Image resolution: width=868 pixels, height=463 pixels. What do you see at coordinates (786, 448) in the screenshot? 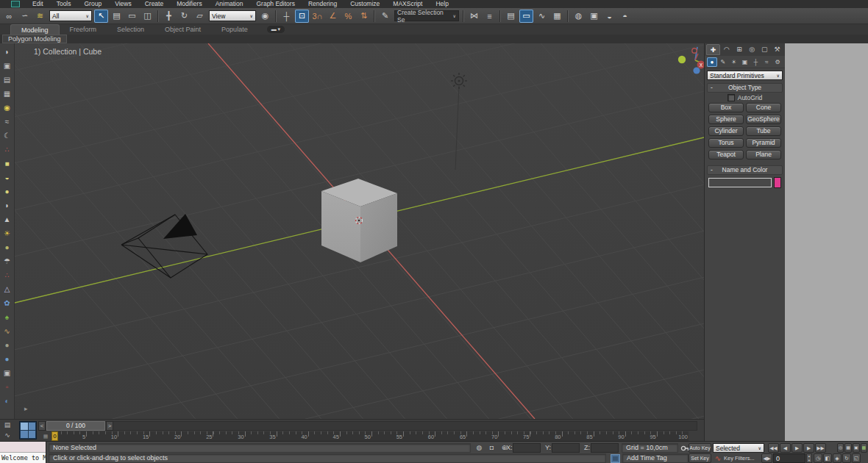
I see `previous-frame-icon: ◀` at bounding box center [786, 448].